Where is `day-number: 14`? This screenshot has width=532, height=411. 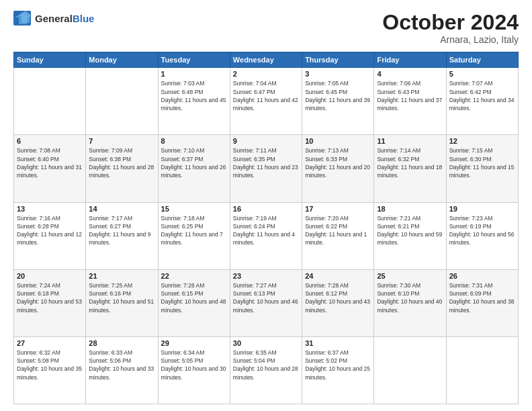
day-number: 14 is located at coordinates (122, 209).